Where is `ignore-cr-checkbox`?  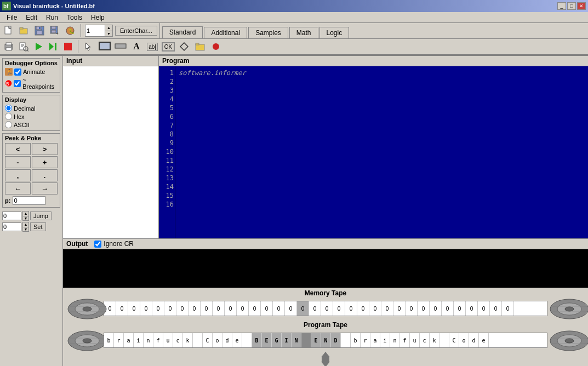 ignore-cr-checkbox is located at coordinates (98, 244).